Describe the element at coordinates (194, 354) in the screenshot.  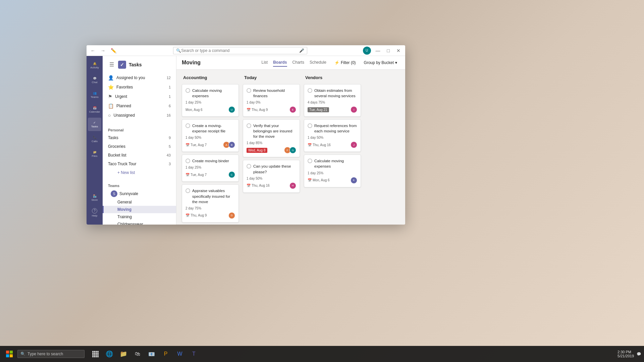
I see `taskbar-teams: T` at that location.